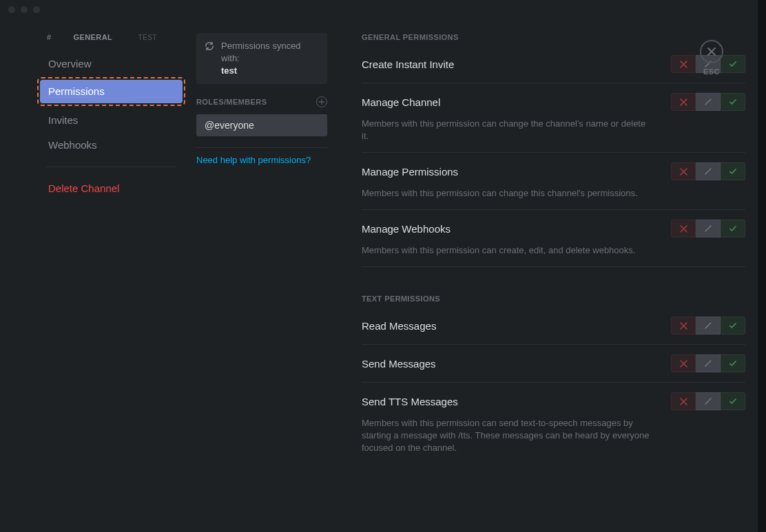 This screenshot has height=532, width=766. What do you see at coordinates (253, 160) in the screenshot?
I see `help-link-label: Need help with permissions?` at bounding box center [253, 160].